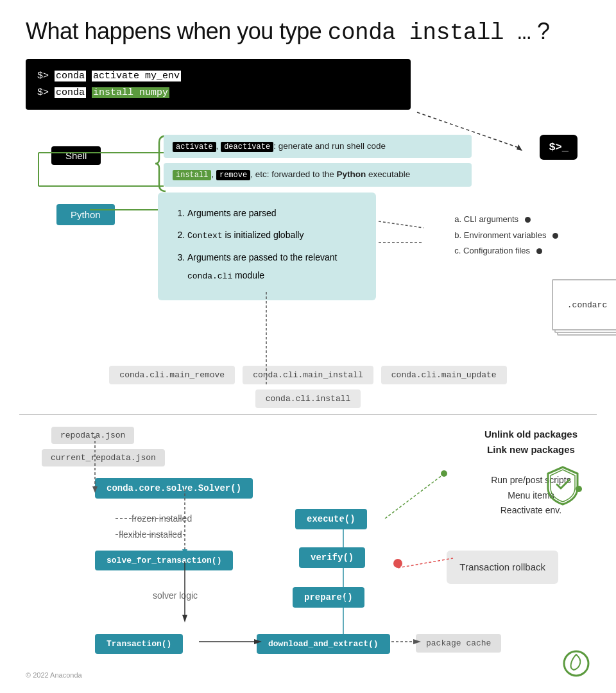  What do you see at coordinates (444, 375) in the screenshot?
I see `cli-main-update: conda.cli.main_update` at bounding box center [444, 375].